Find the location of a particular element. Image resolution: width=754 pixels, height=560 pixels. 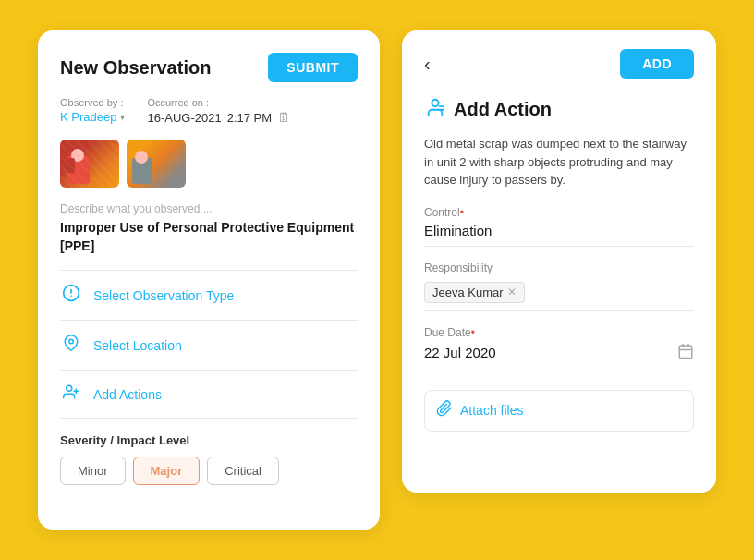

submit-button: SUBMIT is located at coordinates (312, 67).